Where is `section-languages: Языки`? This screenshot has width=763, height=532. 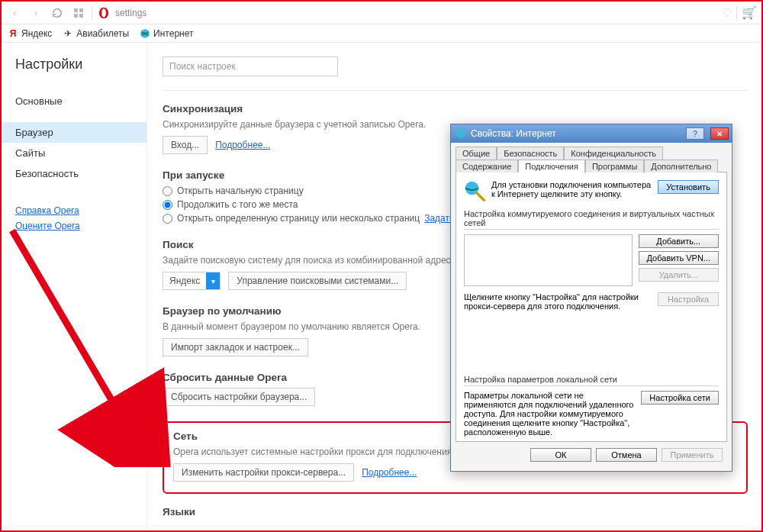 section-languages: Языки is located at coordinates (455, 511).